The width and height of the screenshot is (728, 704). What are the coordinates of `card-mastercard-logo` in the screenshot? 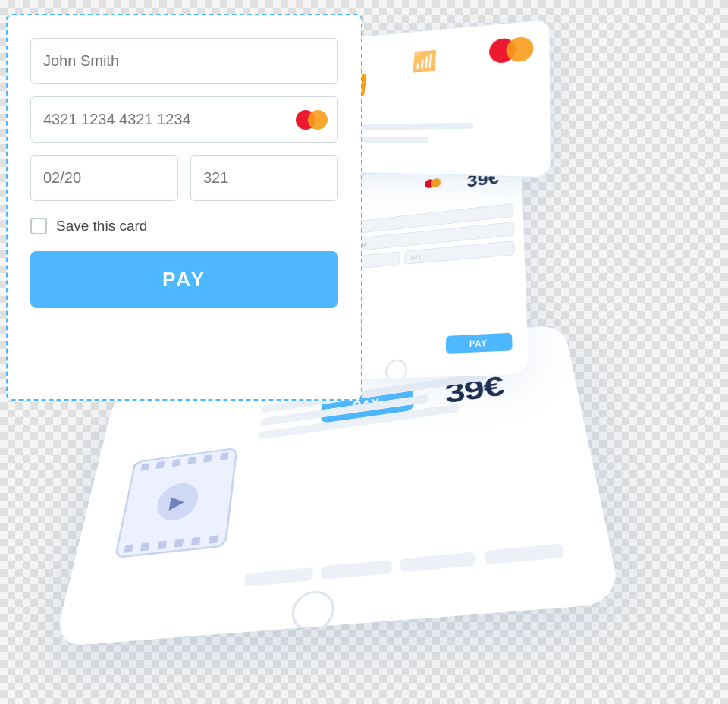 It's located at (511, 50).